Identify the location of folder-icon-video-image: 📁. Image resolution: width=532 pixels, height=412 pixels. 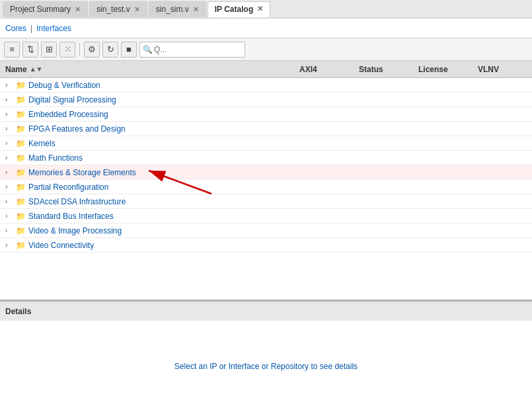
(21, 231).